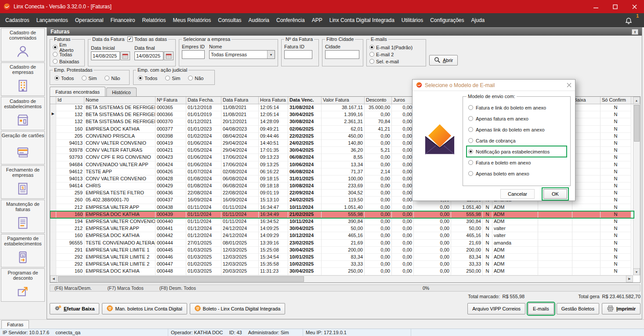 This screenshot has width=644, height=336. I want to click on panel-close-button: x, so click(635, 32).